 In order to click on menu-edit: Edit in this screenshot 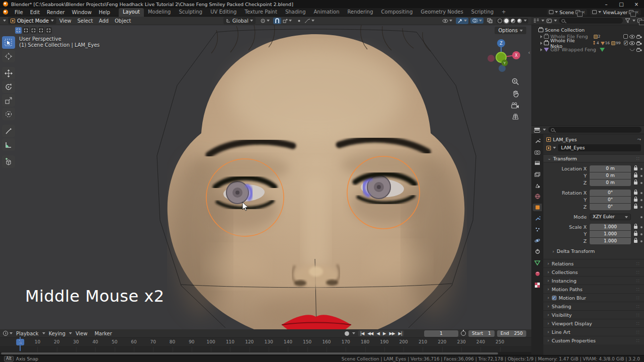, I will do `click(35, 12)`.